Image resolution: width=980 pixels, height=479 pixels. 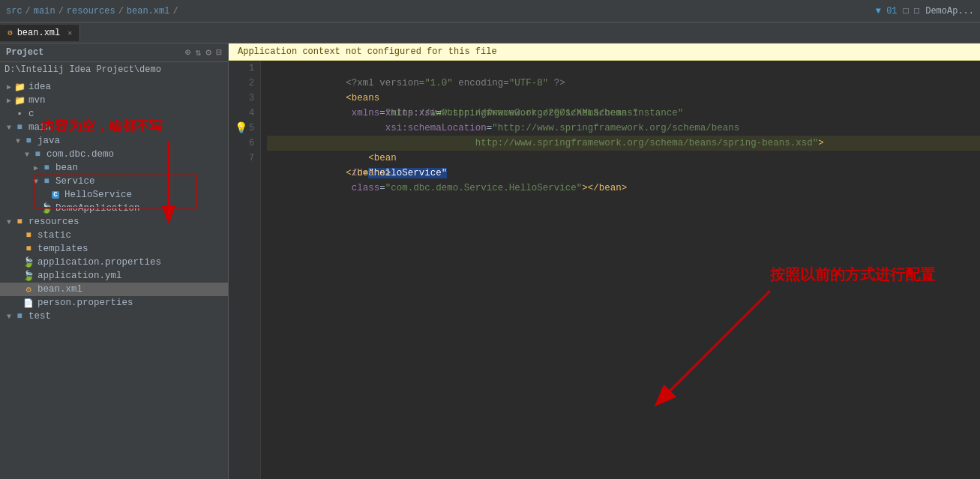 What do you see at coordinates (490, 33) in the screenshot?
I see `tab-bar: ⚙ bean.xml ✕` at bounding box center [490, 33].